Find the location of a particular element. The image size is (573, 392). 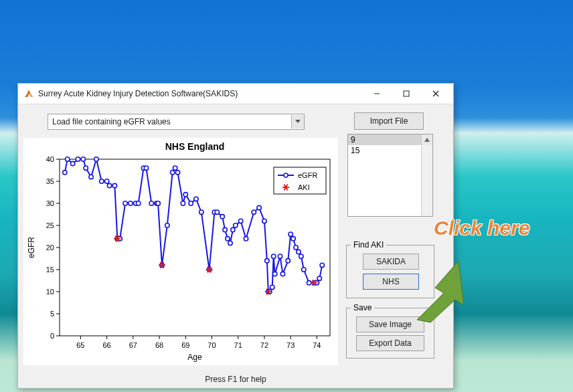

nhs-button: NHS is located at coordinates (391, 282).